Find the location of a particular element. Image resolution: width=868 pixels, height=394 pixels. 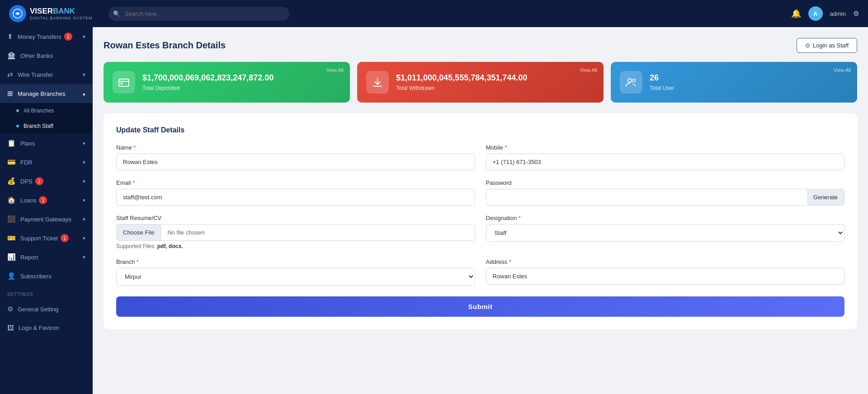

form-group-address: Address * is located at coordinates (665, 272).